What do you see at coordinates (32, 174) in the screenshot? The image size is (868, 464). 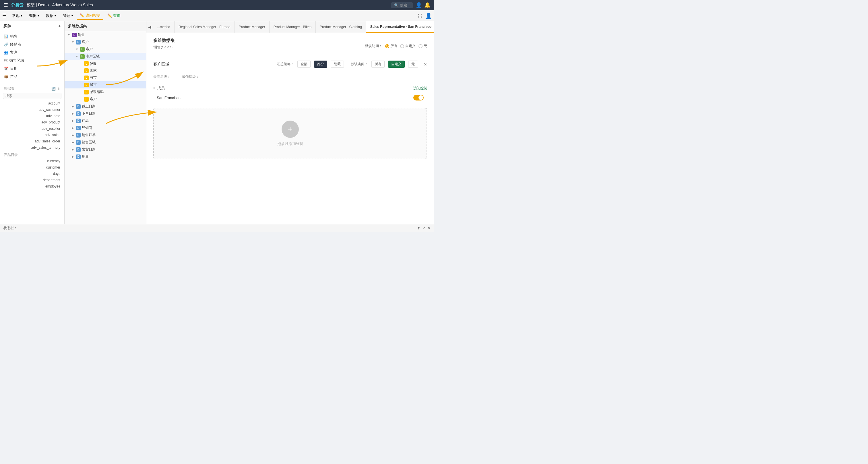 I see `table-item-days: days` at bounding box center [32, 174].